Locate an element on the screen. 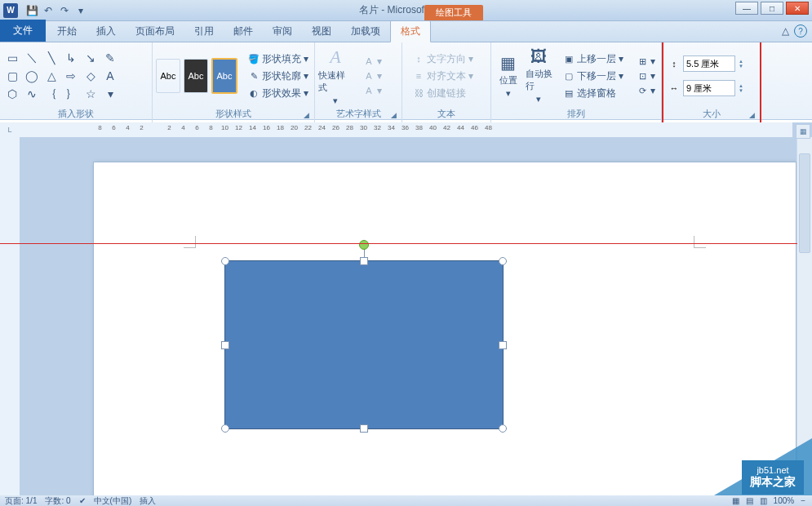 Image resolution: width=812 pixels, height=506 pixels. tab-mailings: 邮件 is located at coordinates (243, 31).